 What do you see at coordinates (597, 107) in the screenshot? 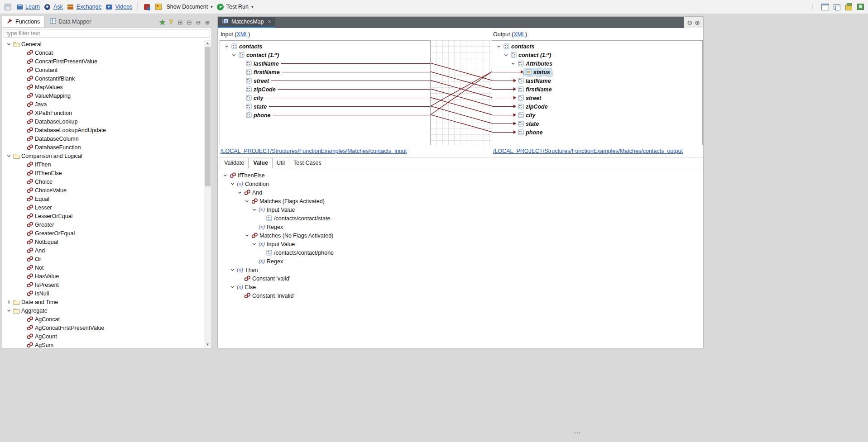
I see `output-tree-item: zipCode` at bounding box center [597, 107].